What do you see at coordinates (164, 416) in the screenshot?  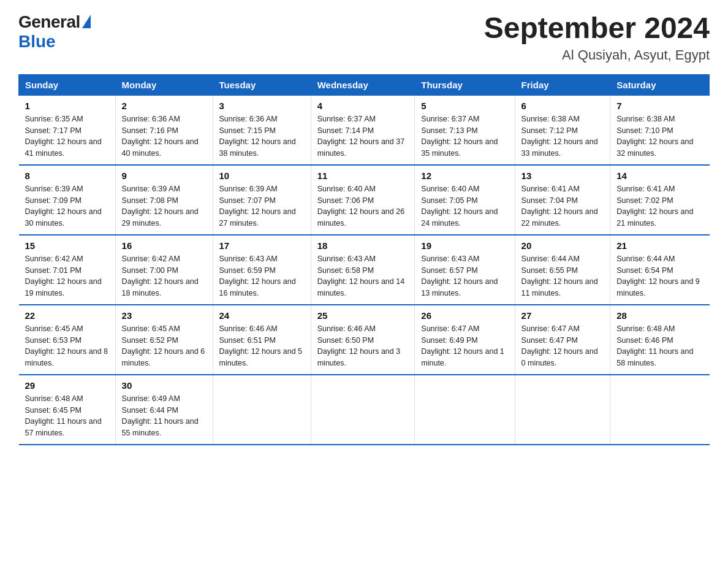 I see `day-info: Sunrise: 6:49 AMSunset: 6:44 PMDaylight:…` at bounding box center [164, 416].